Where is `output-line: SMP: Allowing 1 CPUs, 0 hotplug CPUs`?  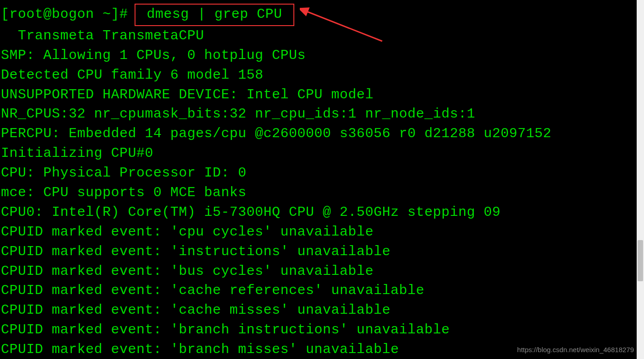
output-line: SMP: Allowing 1 CPUs, 0 hotplug CPUs is located at coordinates (319, 56).